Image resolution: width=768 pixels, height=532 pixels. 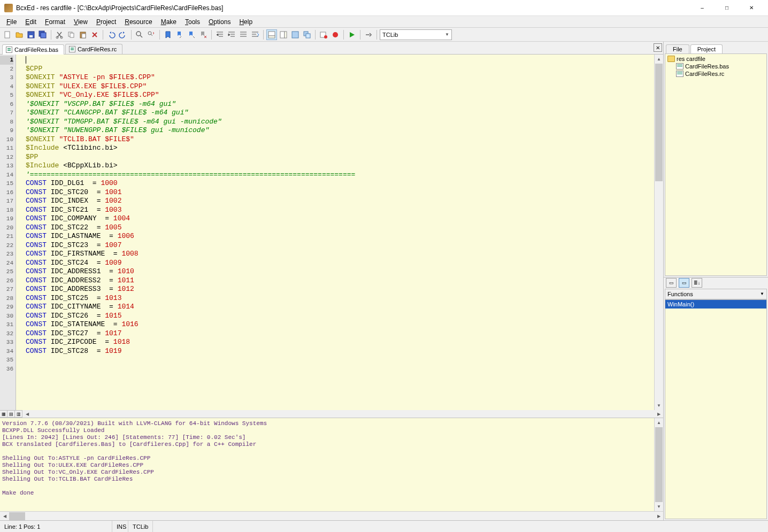 I want to click on scroll-thumb, so click(x=659, y=122).